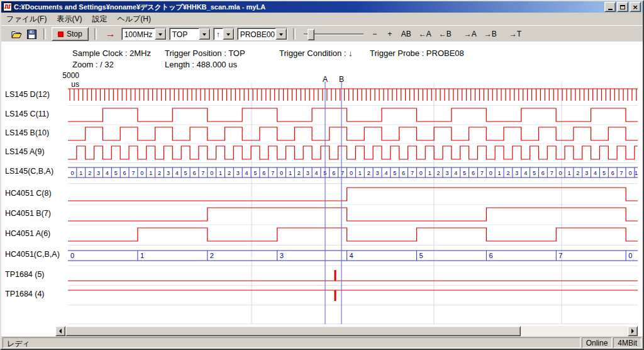  What do you see at coordinates (390, 34) in the screenshot?
I see `zoom-in-button: +` at bounding box center [390, 34].